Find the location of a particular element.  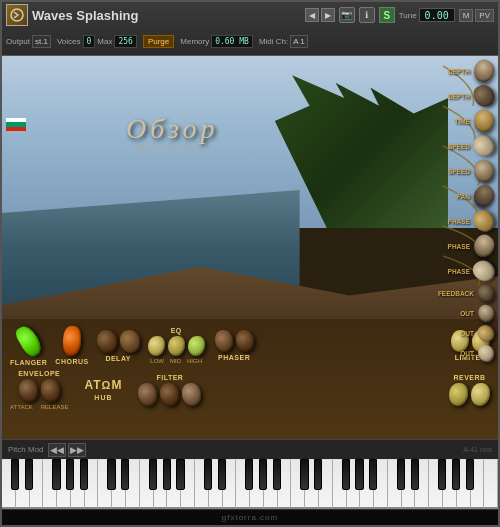

output-value: st.1 is located at coordinates (42, 42).